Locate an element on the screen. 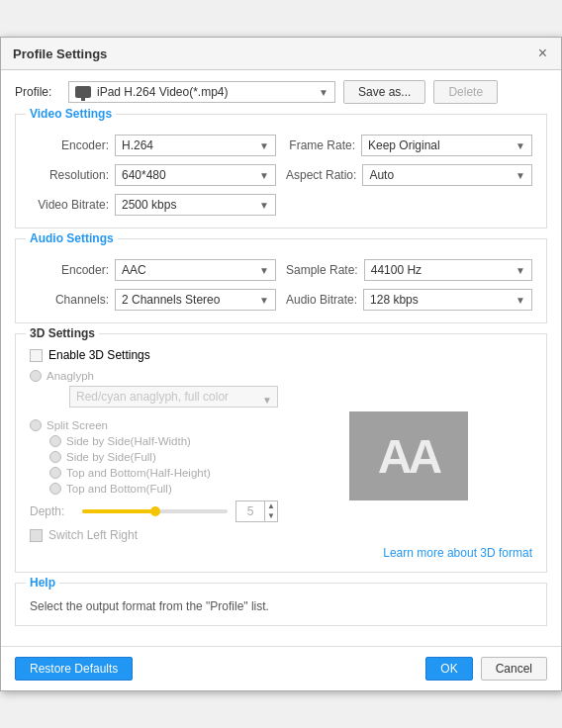 The height and width of the screenshot is (728, 562). aspect-ratio-label: Aspect Ratio: is located at coordinates (321, 175).